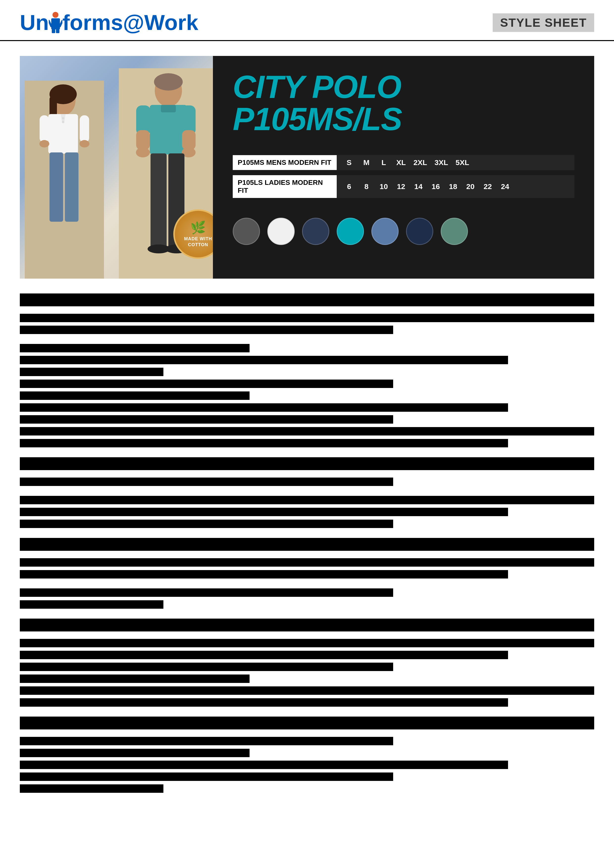 This screenshot has height=868, width=614. I want to click on size-row-ladies: P105LS LADIES MODERN FIT 6 8 10 12 14 16…, so click(403, 187).